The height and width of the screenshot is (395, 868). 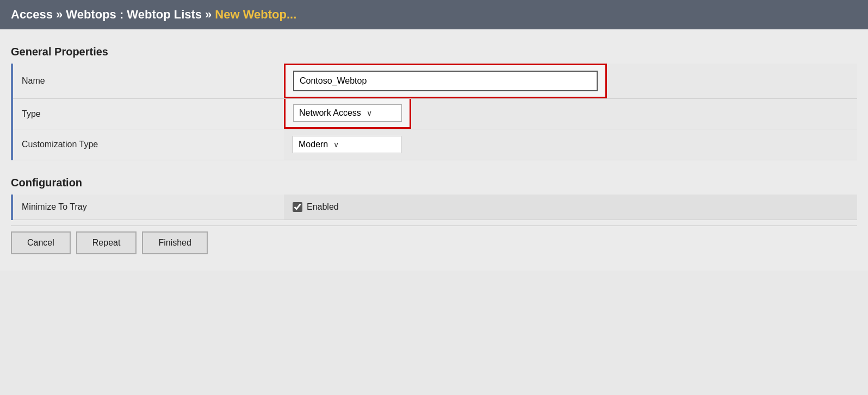 What do you see at coordinates (148, 114) in the screenshot?
I see `type-label-cell: Type` at bounding box center [148, 114].